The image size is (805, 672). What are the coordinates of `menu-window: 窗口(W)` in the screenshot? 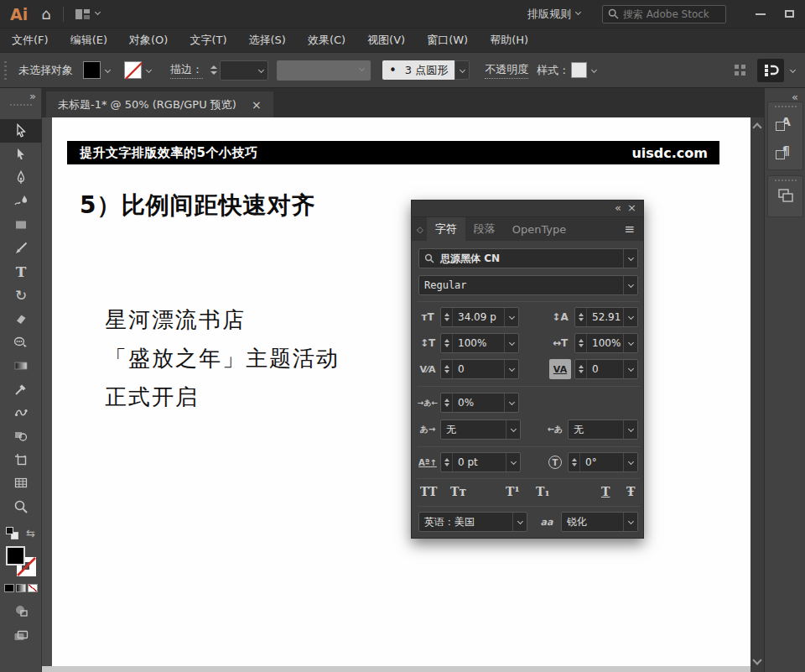 It's located at (448, 40).